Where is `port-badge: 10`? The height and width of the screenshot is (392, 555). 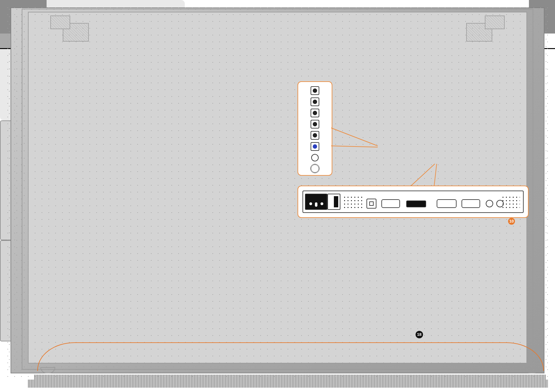 port-badge: 10 is located at coordinates (512, 221).